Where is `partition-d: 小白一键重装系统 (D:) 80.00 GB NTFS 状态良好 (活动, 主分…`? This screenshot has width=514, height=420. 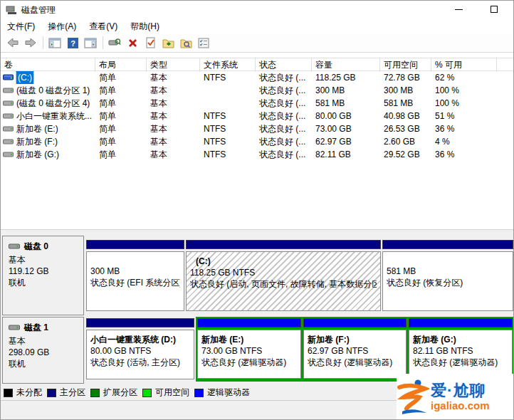
partition-d: 小白一键重装系统 (D:) 80.00 GB NTFS 状态良好 (活动, 主分… is located at coordinates (140, 349).